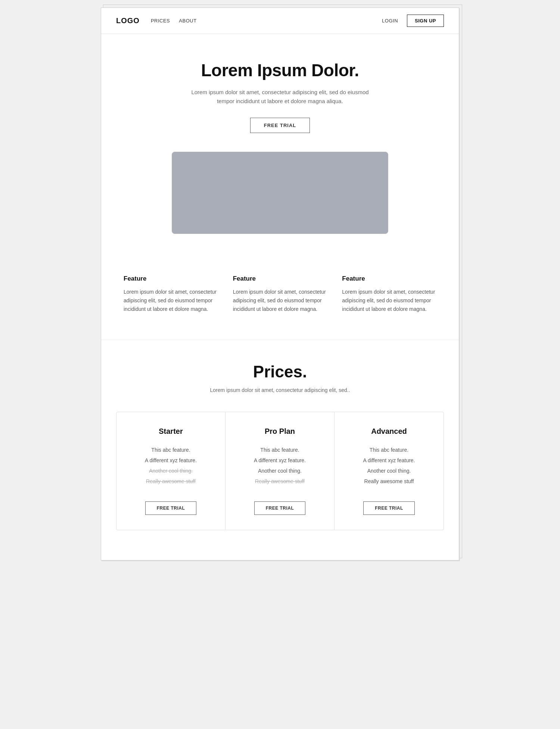  What do you see at coordinates (280, 193) in the screenshot?
I see `hero-image` at bounding box center [280, 193].